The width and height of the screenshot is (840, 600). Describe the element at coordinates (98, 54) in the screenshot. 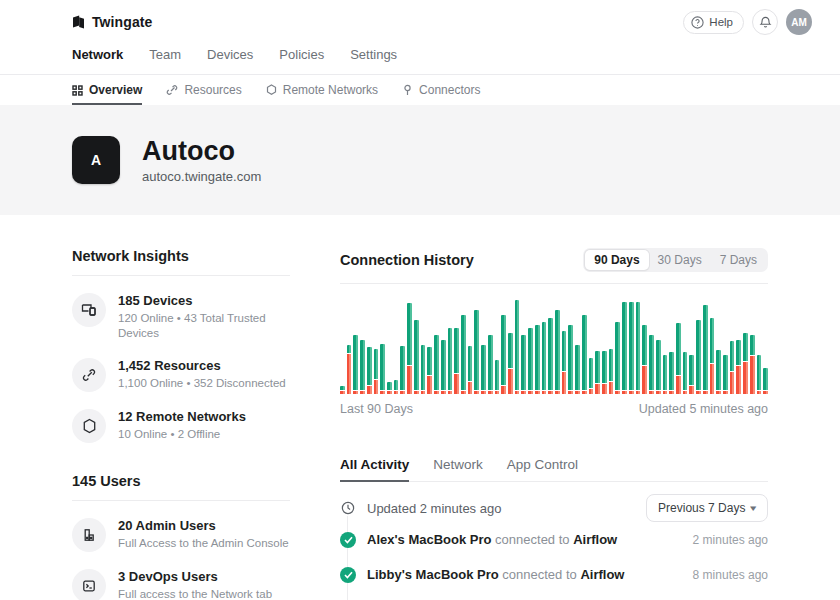

I see `nav-item-network: Network` at that location.